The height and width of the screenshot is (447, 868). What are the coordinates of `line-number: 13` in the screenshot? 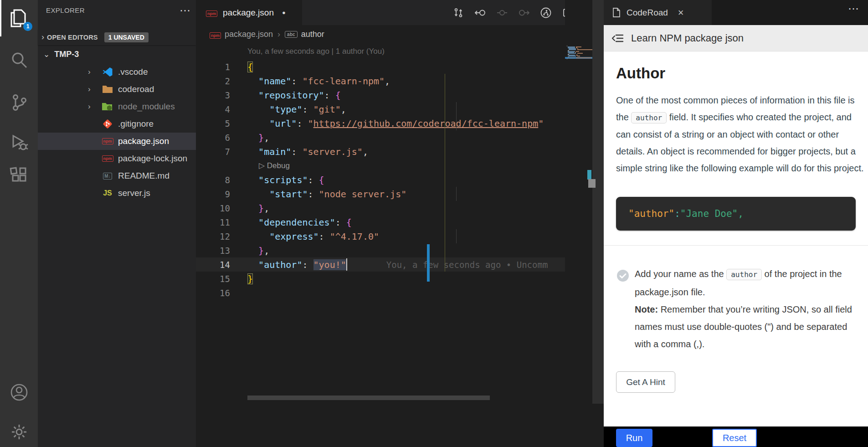 It's located at (221, 251).